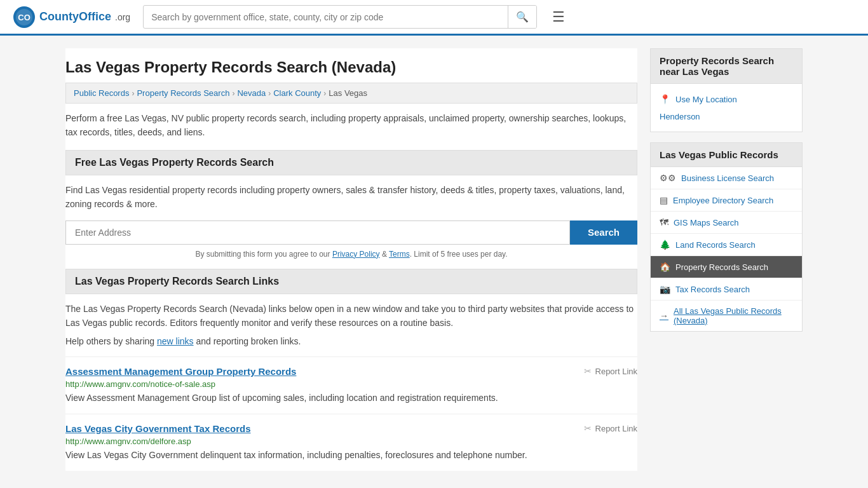 This screenshot has height=488, width=868. Describe the element at coordinates (233, 93) in the screenshot. I see `breadcrumb-sep-2: ›` at that location.